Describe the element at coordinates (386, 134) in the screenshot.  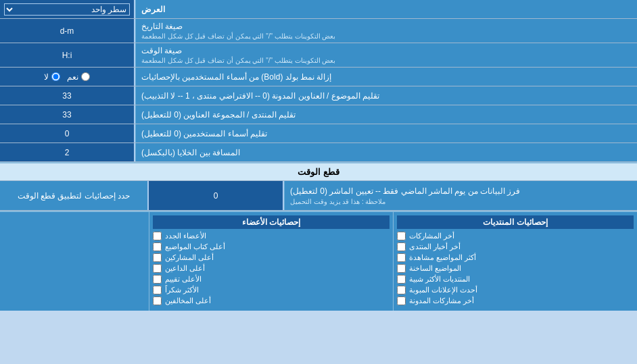
I see `trim-usernames-label: تقليم أسماء المستخدمين (0 للتعطيل)` at that location.